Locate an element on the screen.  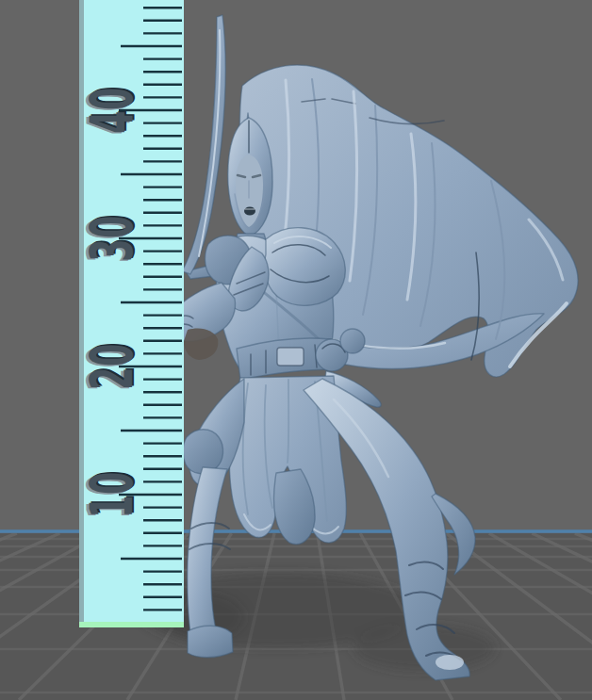
hip-pouch-small is located at coordinates (353, 341).